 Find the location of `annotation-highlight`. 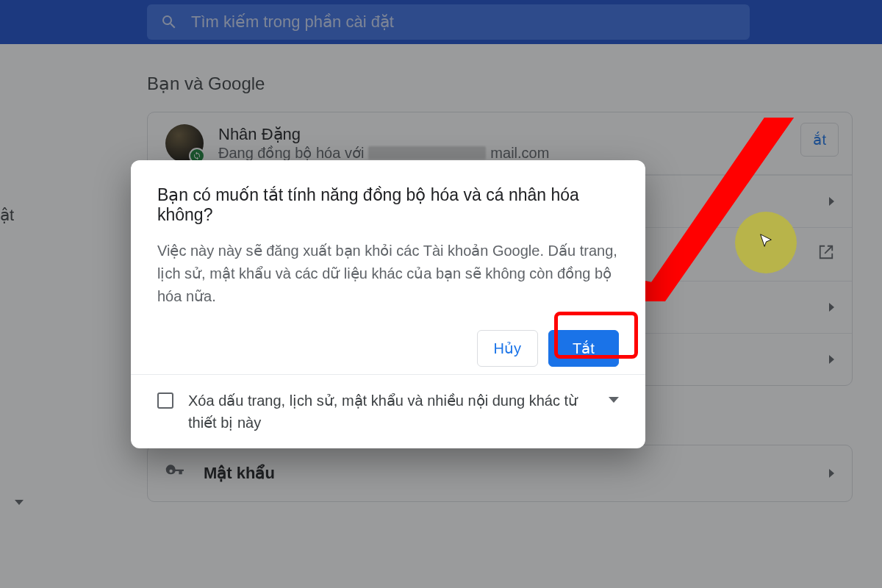

annotation-highlight is located at coordinates (766, 243).